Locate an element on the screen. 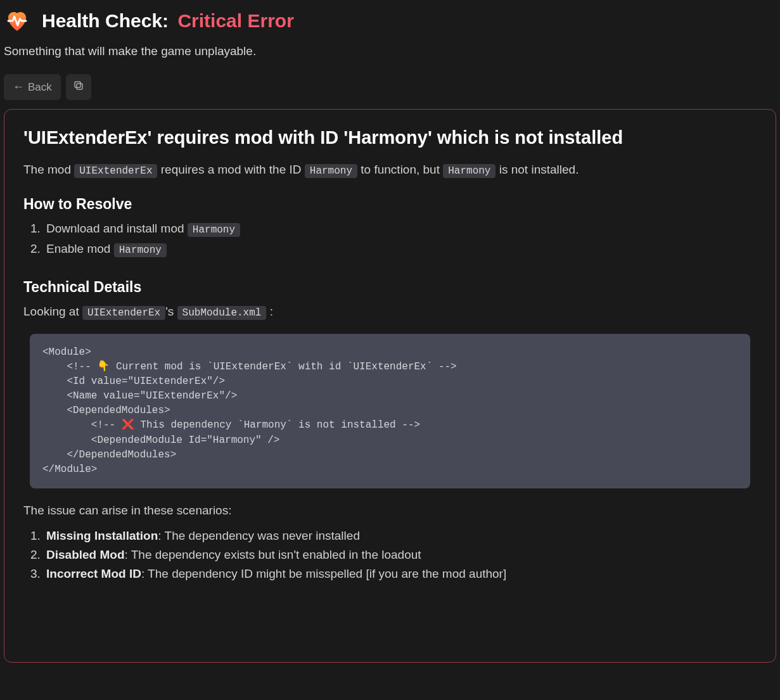 This screenshot has width=780, height=700. back-button-label: Back is located at coordinates (40, 87).